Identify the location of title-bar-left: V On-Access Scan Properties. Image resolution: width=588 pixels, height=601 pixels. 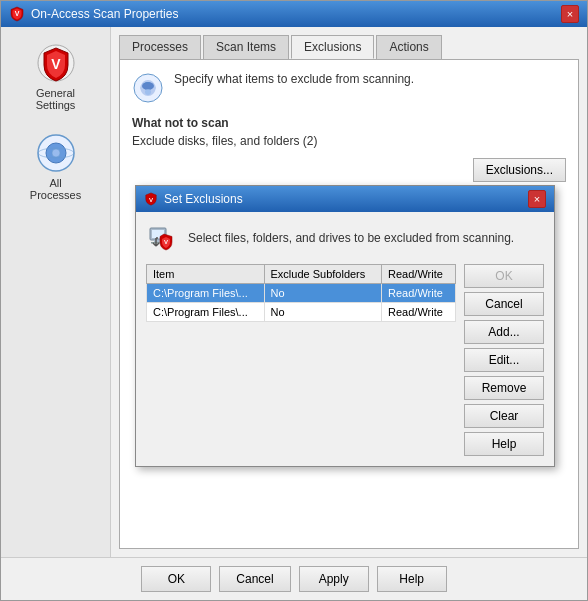
(94, 14).